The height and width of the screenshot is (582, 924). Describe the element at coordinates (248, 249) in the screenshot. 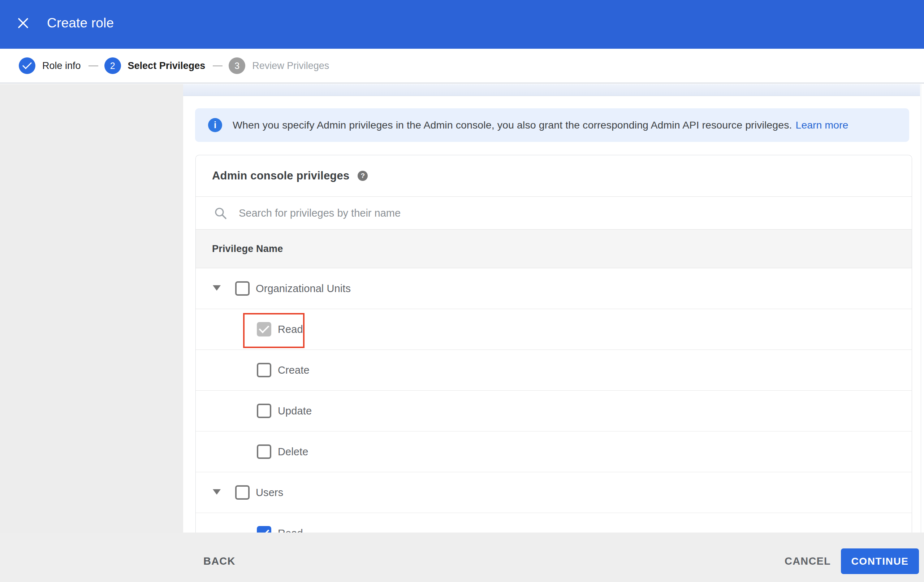

I see `privilege-name-column-header: Privilege Name` at that location.